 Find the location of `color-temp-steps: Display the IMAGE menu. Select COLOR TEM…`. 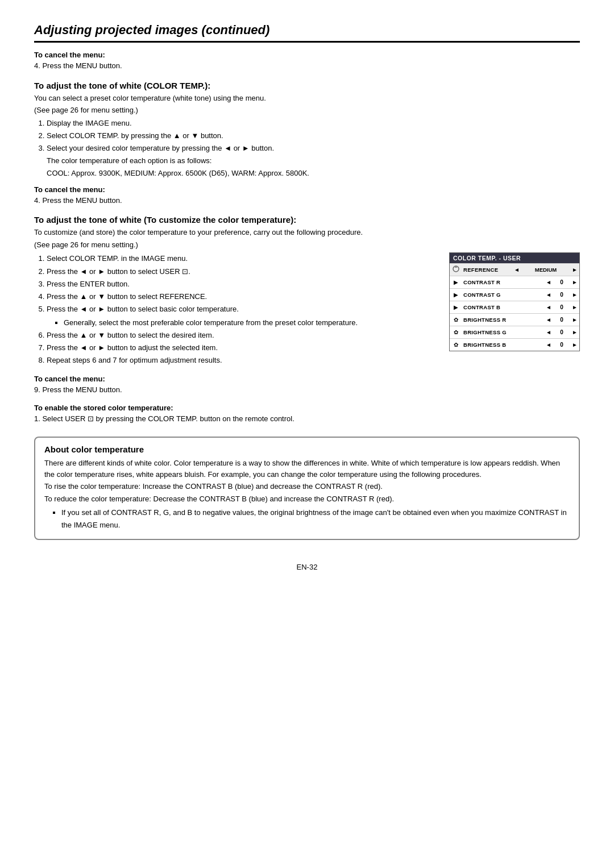

color-temp-steps: Display the IMAGE menu. Select COLOR TEM… is located at coordinates (313, 148).